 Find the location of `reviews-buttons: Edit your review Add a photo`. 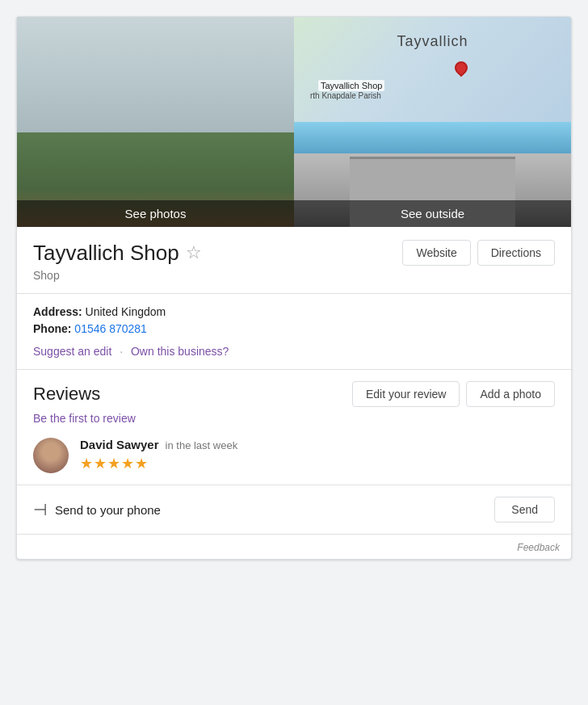

reviews-buttons: Edit your review Add a photo is located at coordinates (454, 394).